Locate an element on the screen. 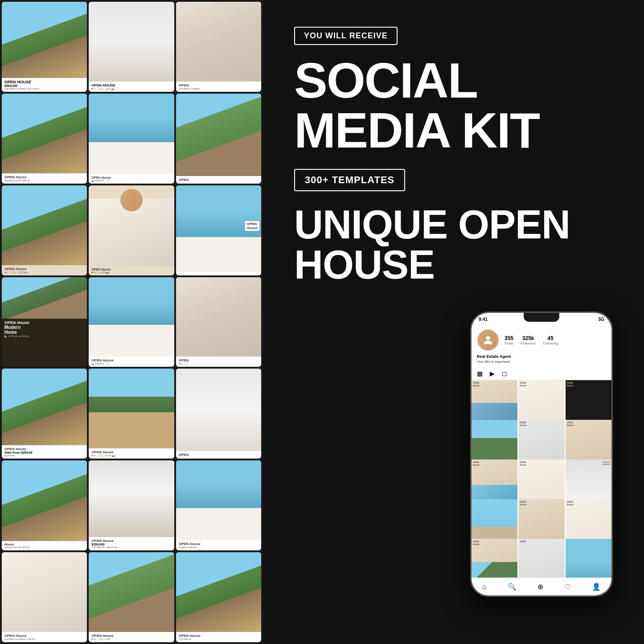  add-icon: ⊕ is located at coordinates (540, 587).